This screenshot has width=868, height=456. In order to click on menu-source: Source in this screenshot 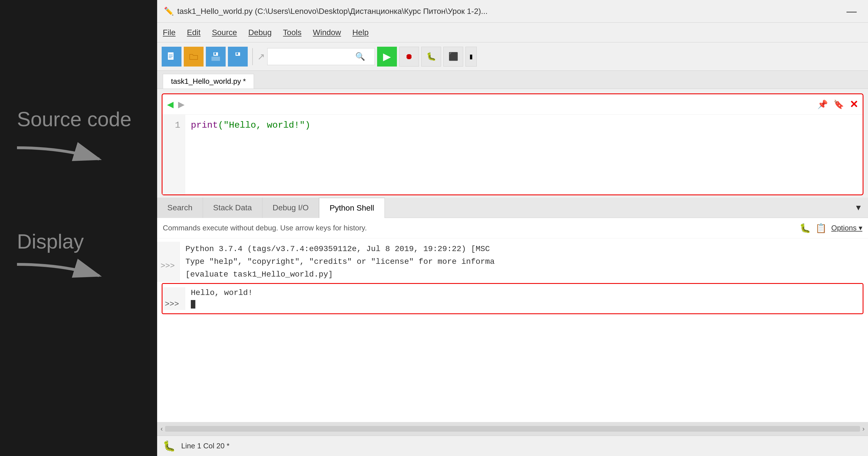, I will do `click(224, 32)`.